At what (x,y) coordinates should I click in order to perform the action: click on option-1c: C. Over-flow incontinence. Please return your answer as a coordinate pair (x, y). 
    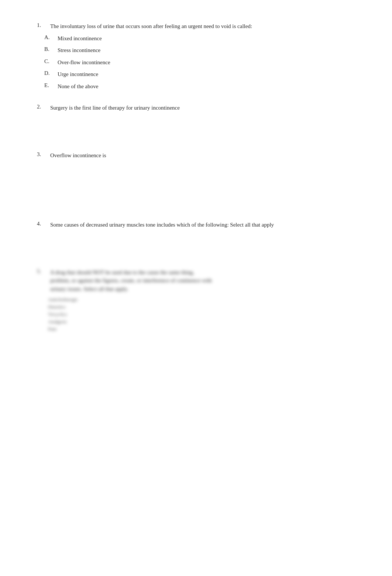
    Looking at the image, I should click on (203, 63).